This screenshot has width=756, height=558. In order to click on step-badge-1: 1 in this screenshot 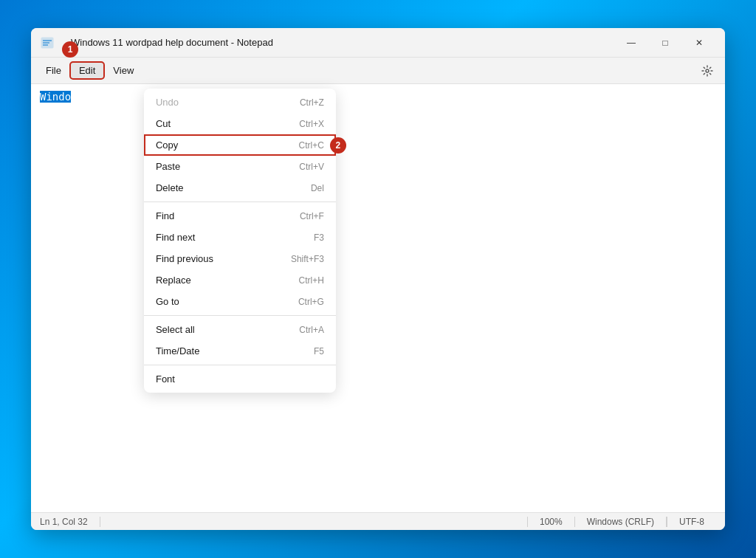, I will do `click(70, 49)`.